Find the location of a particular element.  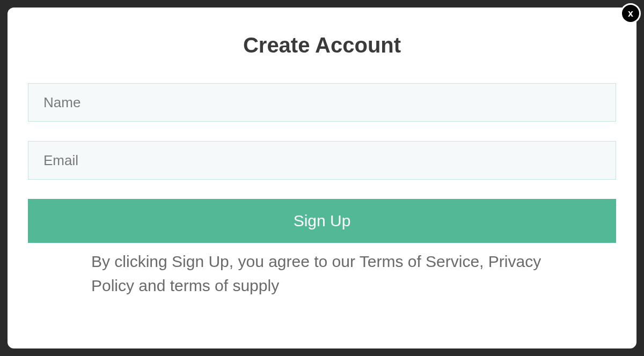

modal-title: Create Account is located at coordinates (322, 45).